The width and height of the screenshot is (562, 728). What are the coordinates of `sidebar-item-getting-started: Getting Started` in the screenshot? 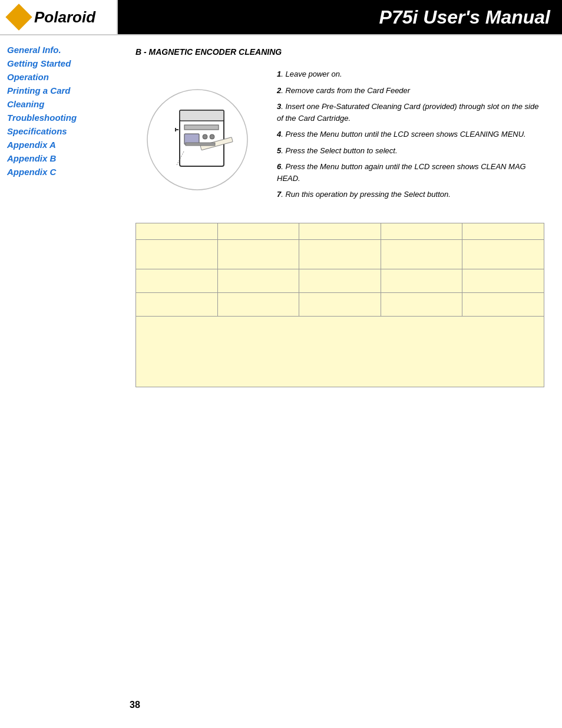 It's located at (59, 64).